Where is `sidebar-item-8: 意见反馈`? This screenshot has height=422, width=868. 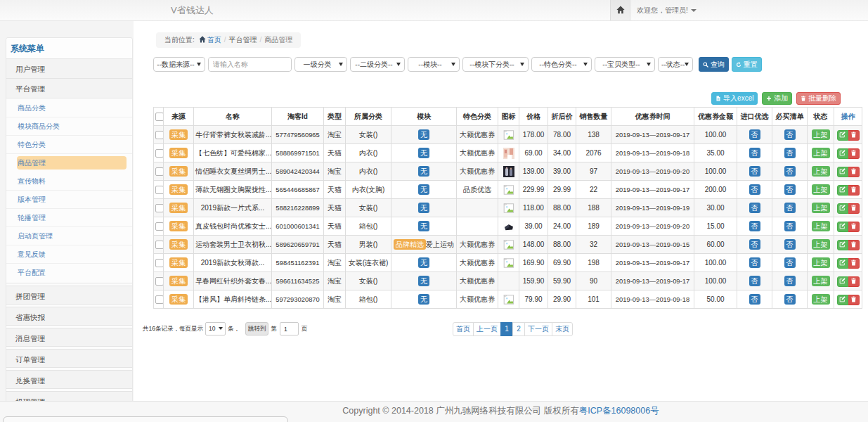 sidebar-item-8: 意见反馈 is located at coordinates (69, 255).